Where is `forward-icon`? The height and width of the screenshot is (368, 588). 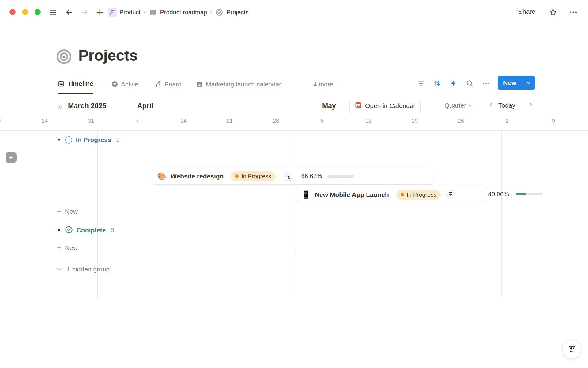 forward-icon is located at coordinates (85, 12).